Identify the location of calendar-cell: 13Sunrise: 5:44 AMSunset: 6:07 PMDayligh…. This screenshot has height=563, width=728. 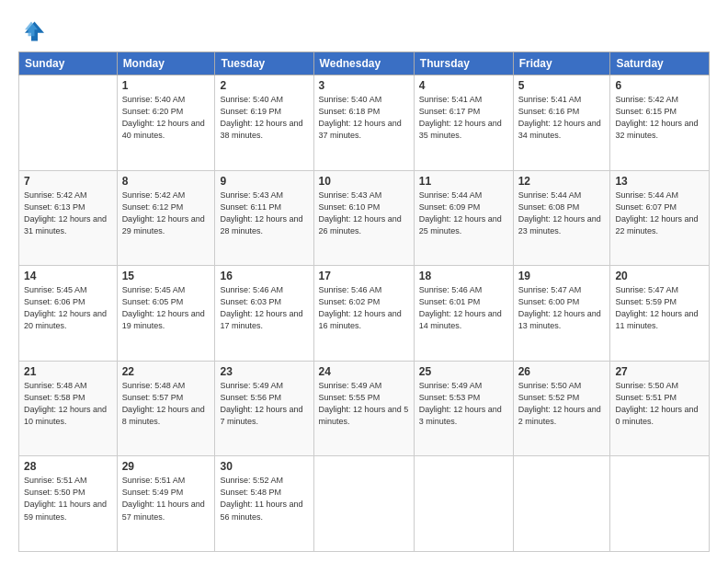
(660, 218).